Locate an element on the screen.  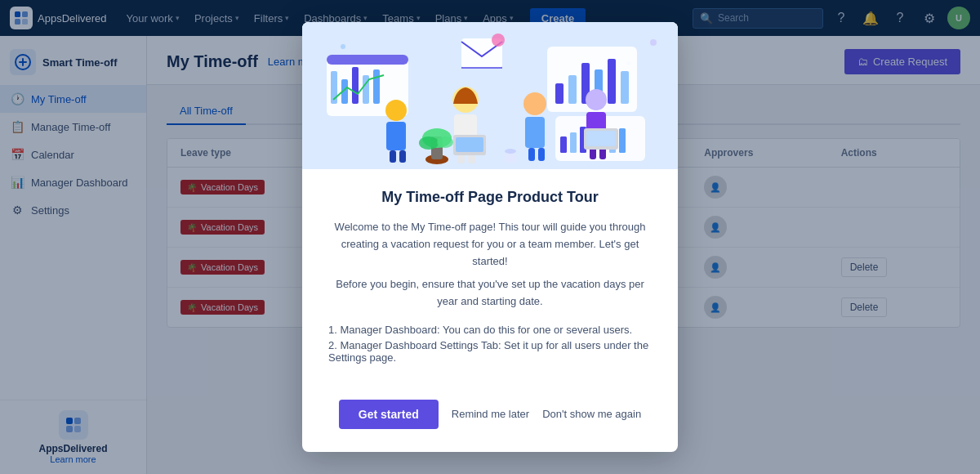
modal-list: 1. Manager Dashboard: You can do this fo… is located at coordinates (490, 345).